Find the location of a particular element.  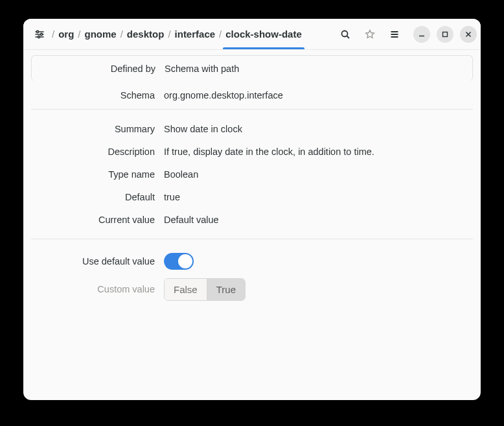

label-schema: Schema is located at coordinates (97, 95).